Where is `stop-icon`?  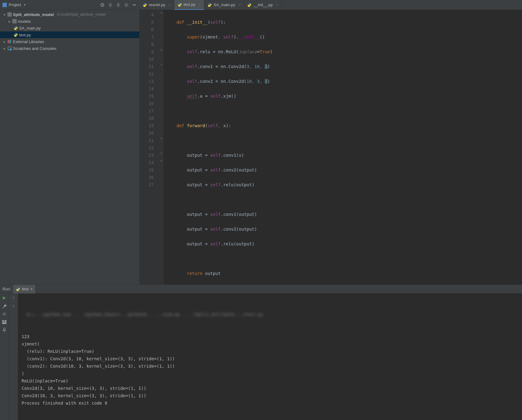
stop-icon is located at coordinates (4, 314).